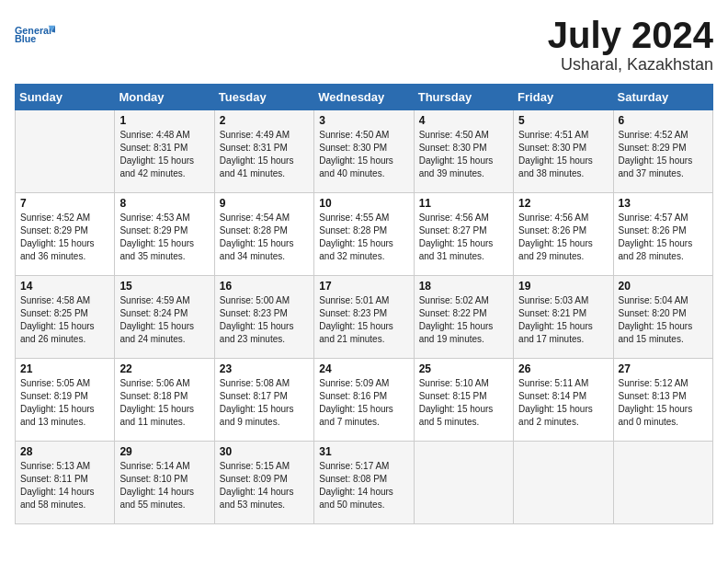  Describe the element at coordinates (364, 320) in the screenshot. I see `day-info: Sunrise: 5:01 AMSunset: 8:23 PMDaylight:…` at that location.